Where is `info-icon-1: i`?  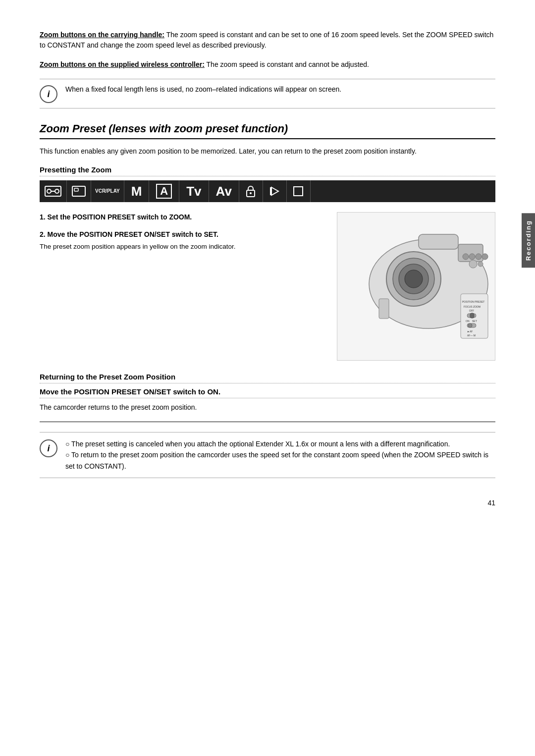 info-icon-1: i is located at coordinates (49, 94).